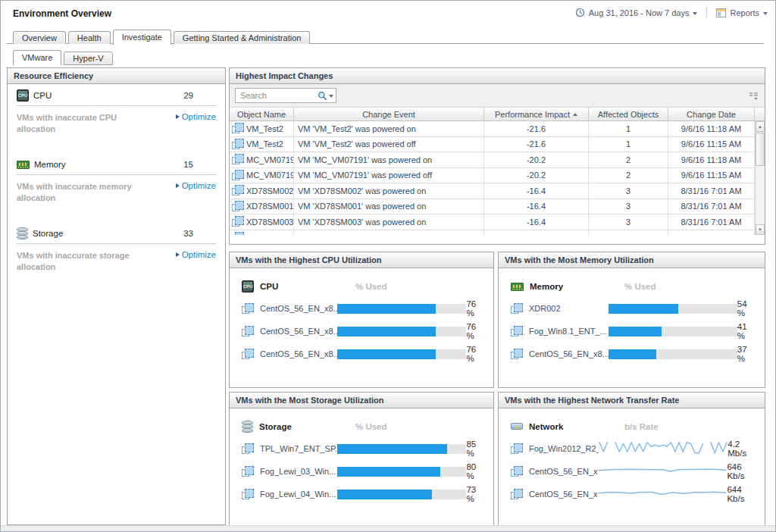 This screenshot has height=532, width=776. Describe the element at coordinates (476, 471) in the screenshot. I see `utilization-value: 80 %` at that location.